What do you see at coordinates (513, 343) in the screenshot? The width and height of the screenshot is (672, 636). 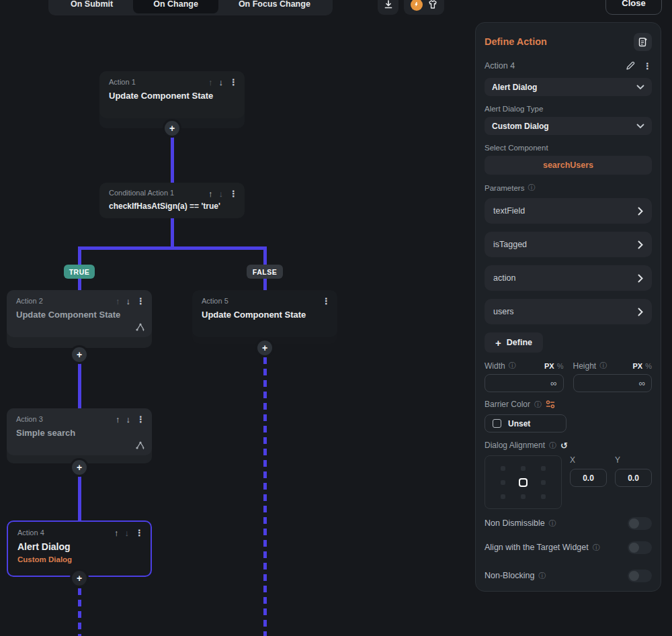 I see `define-parameter-button: +Define` at bounding box center [513, 343].